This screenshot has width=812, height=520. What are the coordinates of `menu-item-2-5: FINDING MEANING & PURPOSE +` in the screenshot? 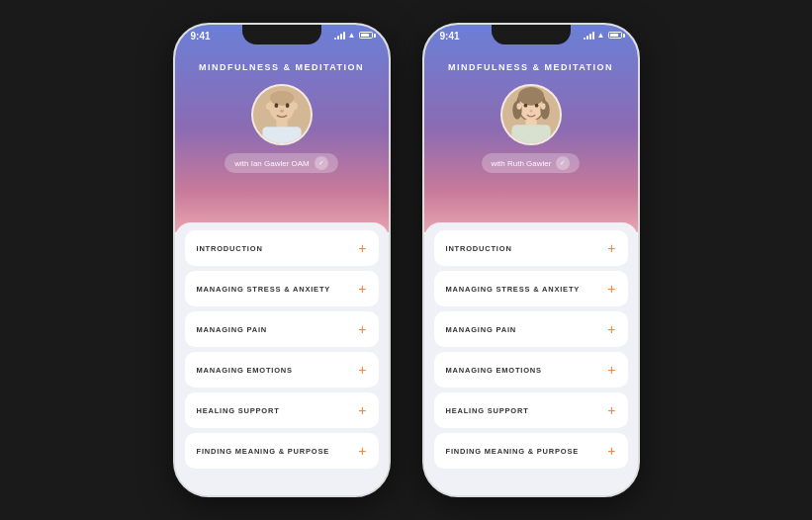 It's located at (531, 451).